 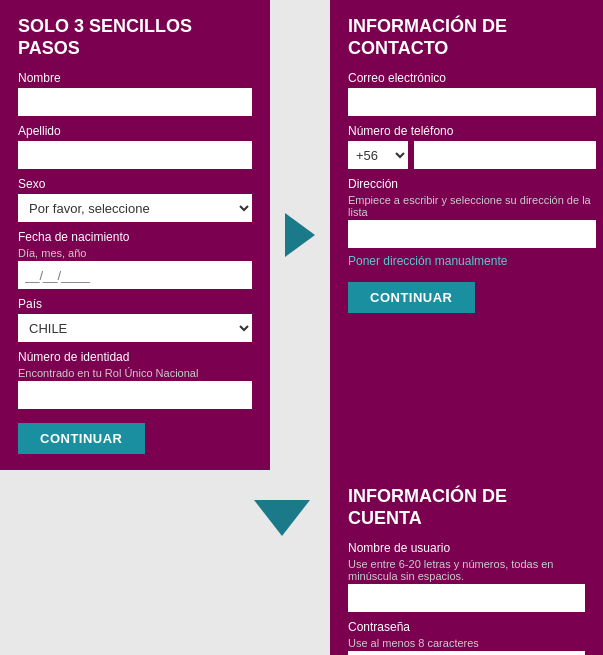 What do you see at coordinates (466, 570) in the screenshot?
I see `username-hint: Use entre 6-20 letras y números, todas e…` at bounding box center [466, 570].